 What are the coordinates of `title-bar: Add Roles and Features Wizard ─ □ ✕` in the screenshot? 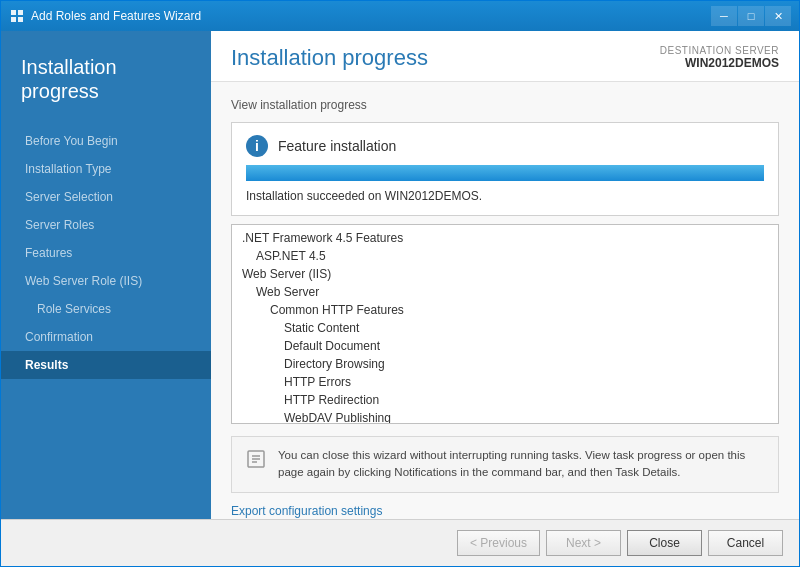 It's located at (400, 16).